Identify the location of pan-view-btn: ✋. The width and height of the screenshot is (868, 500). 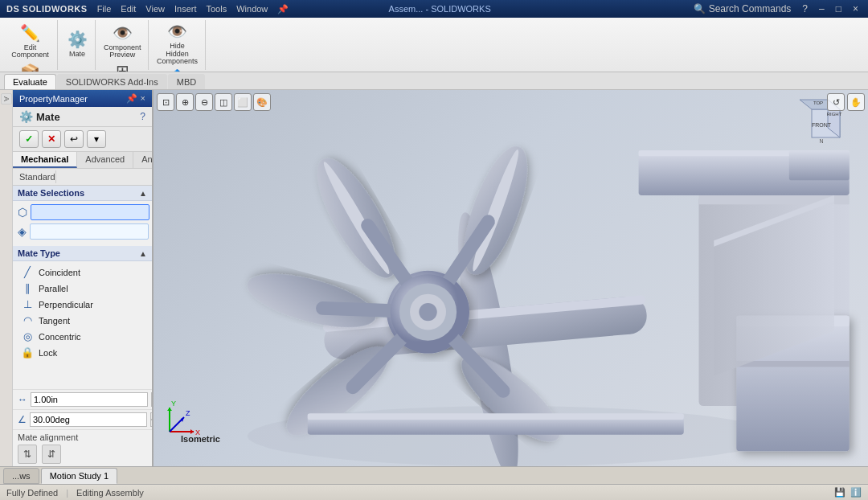
(856, 102).